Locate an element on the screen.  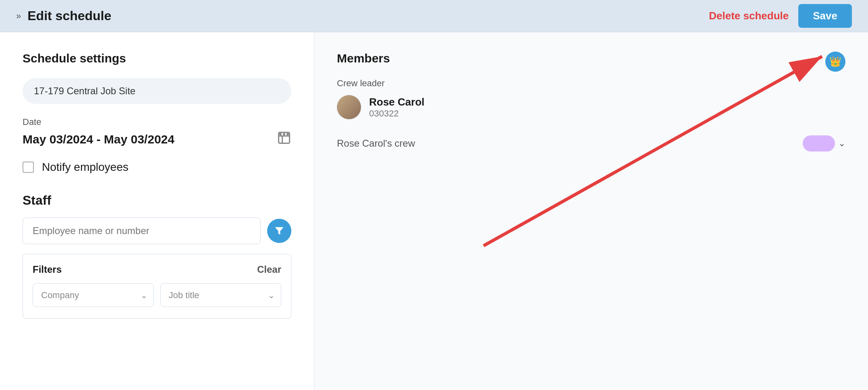
delete-schedule-button: Delete schedule is located at coordinates (749, 16).